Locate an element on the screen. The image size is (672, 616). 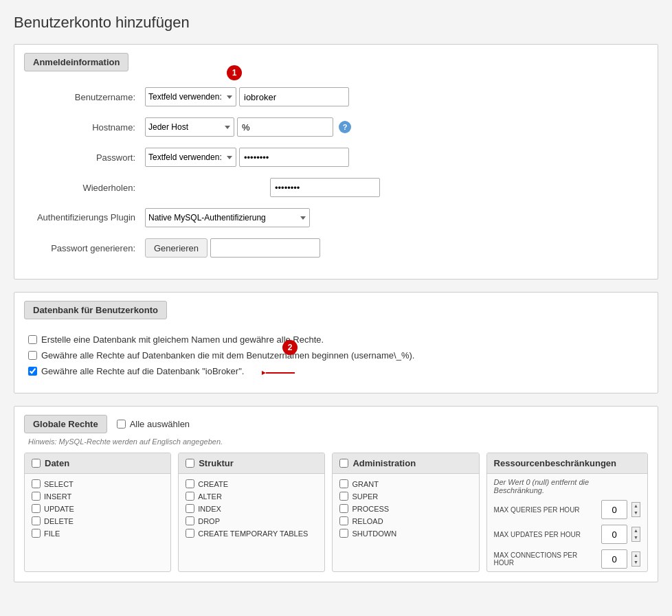
perm-col-daten-items: SELECT INSERT UPDATE DELETE FILE is located at coordinates (98, 510).